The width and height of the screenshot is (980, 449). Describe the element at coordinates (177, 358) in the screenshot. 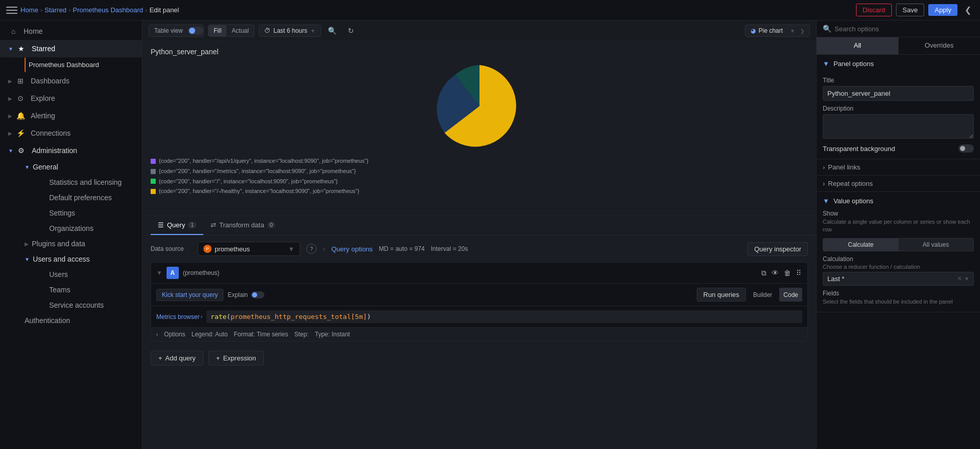

I see `add-query-button: + Add query` at that location.